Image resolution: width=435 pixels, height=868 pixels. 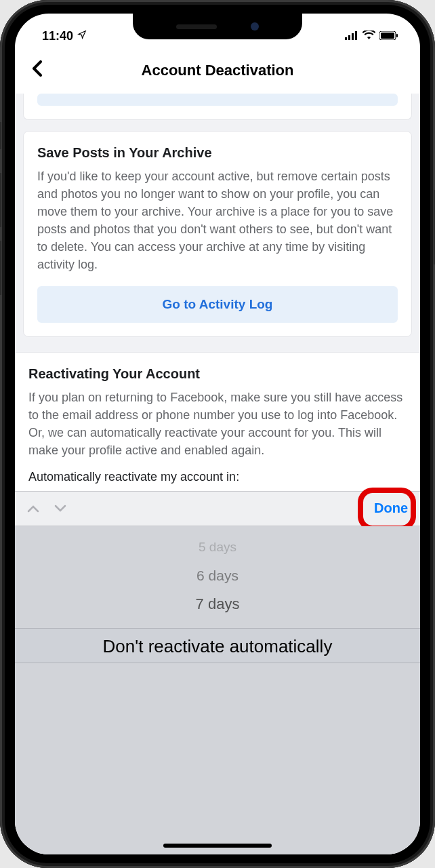 What do you see at coordinates (218, 604) in the screenshot?
I see `picker-option: 7 days` at bounding box center [218, 604].